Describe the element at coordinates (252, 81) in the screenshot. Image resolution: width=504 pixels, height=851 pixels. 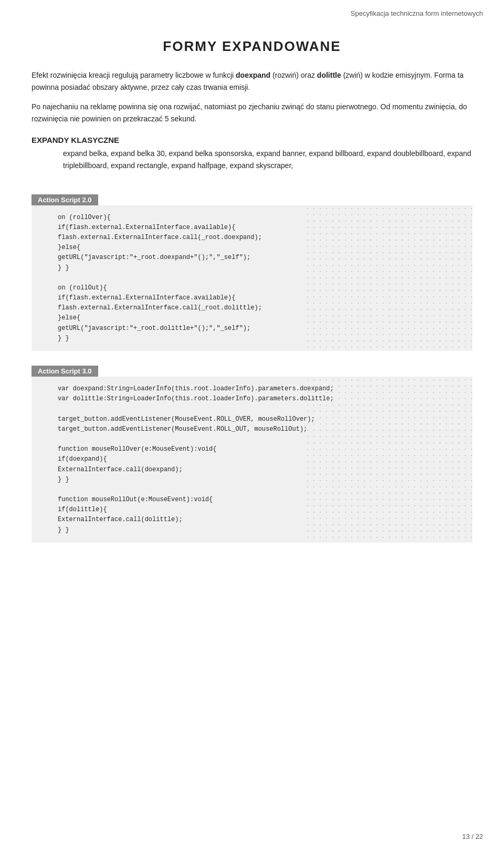
I see `intro-paragraph-1: Efekt rozwinięcia kreacji regulują param…` at that location.